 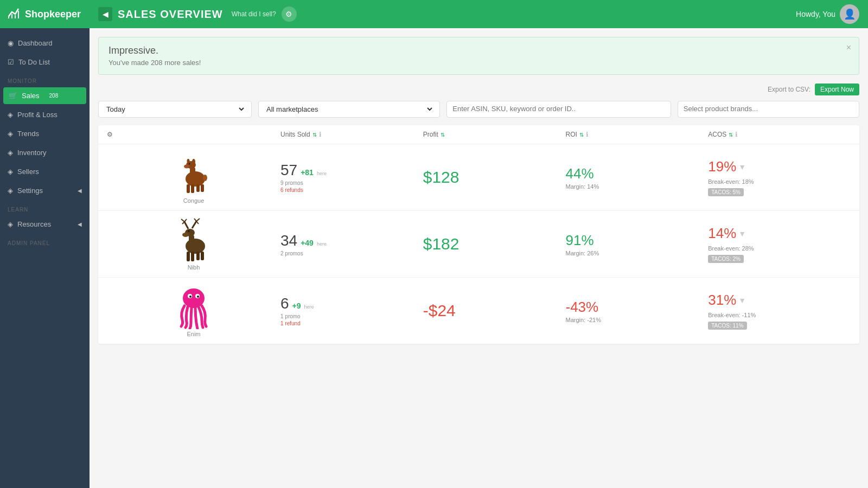 I want to click on table-header: ⚙ Units Sold ⇅ ℹ Profit ⇅ ROI ⇅ ℹ ACOS, so click(x=478, y=134).